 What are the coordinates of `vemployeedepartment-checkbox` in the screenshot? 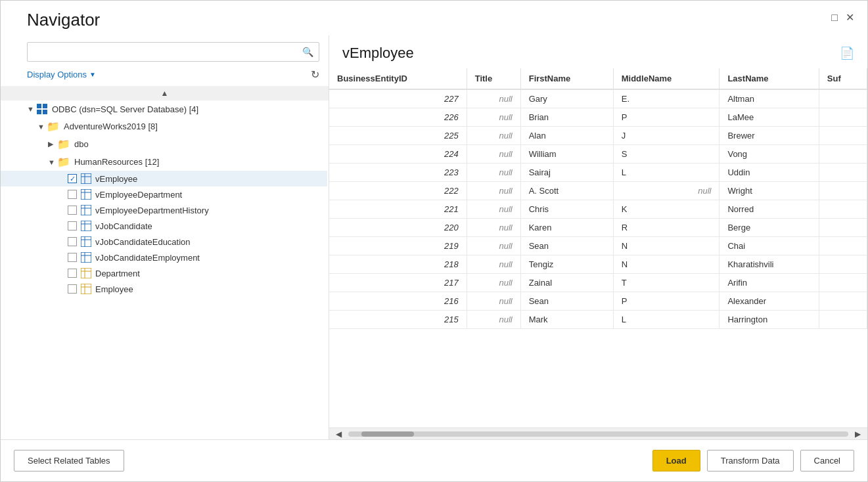 It's located at (72, 194).